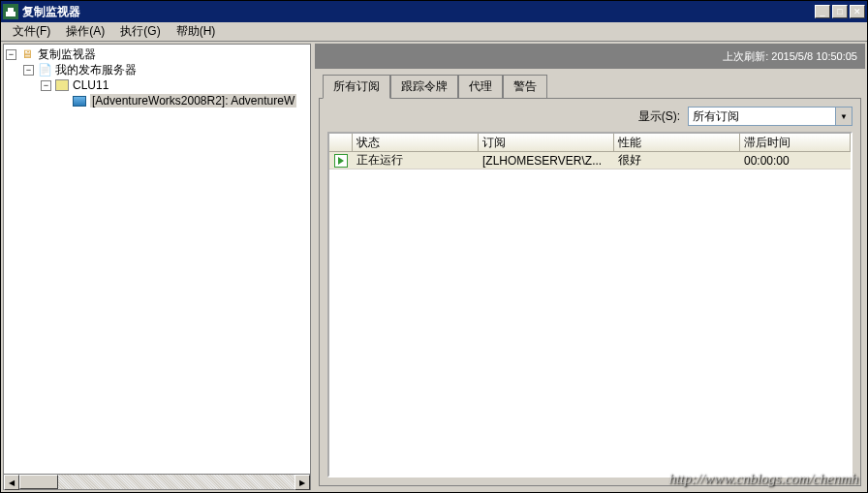 The height and width of the screenshot is (493, 868). I want to click on menu-help: 帮助(H), so click(196, 31).